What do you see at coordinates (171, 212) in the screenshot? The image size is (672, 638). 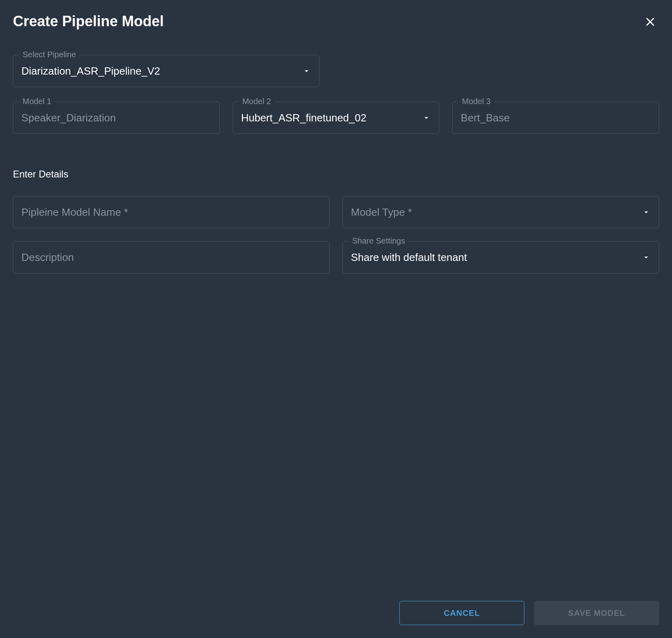 I see `pipeline-model-name-field: Pipleine Model Name *` at bounding box center [171, 212].